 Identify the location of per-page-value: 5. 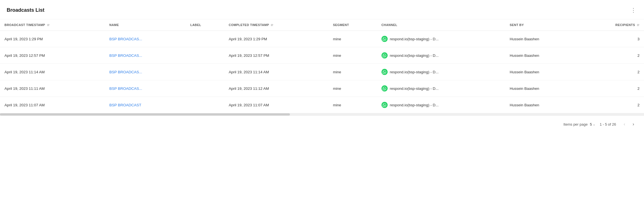
(591, 124).